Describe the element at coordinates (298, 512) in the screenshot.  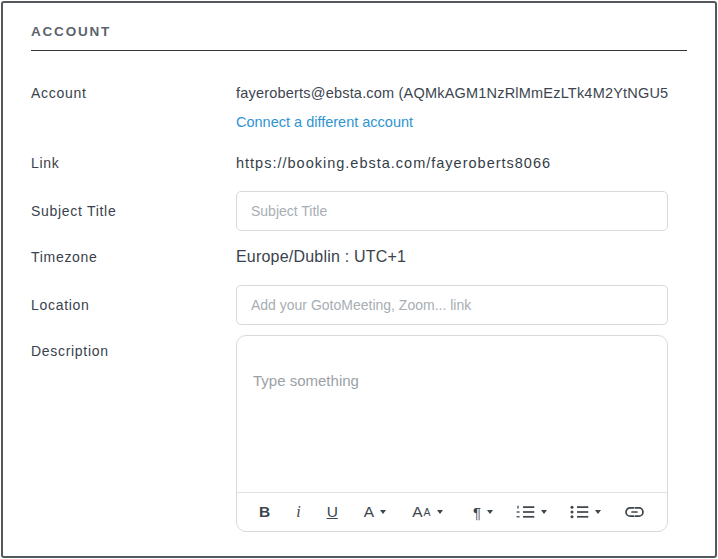
I see `italic-button: i` at that location.